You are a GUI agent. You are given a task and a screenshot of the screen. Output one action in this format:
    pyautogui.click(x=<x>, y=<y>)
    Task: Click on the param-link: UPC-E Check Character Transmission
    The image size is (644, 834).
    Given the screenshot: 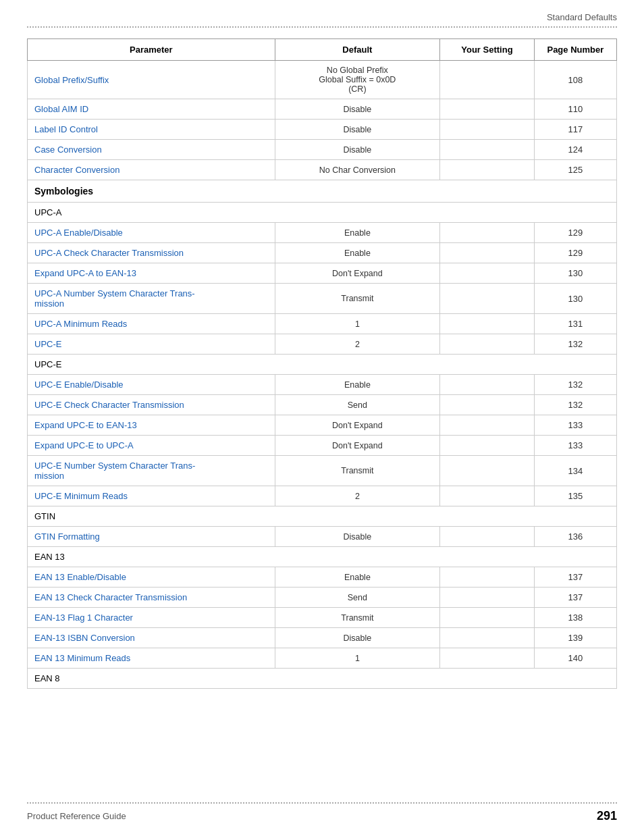 What is the action you would take?
    pyautogui.click(x=109, y=405)
    